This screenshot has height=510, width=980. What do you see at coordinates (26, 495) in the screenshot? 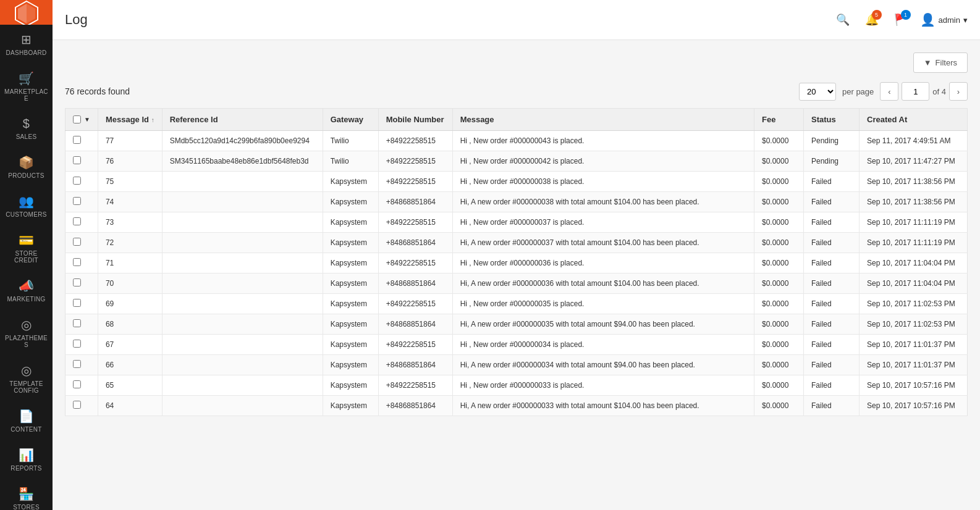
I see `sidebar-item-stores: 🏪 STORES` at bounding box center [26, 495].